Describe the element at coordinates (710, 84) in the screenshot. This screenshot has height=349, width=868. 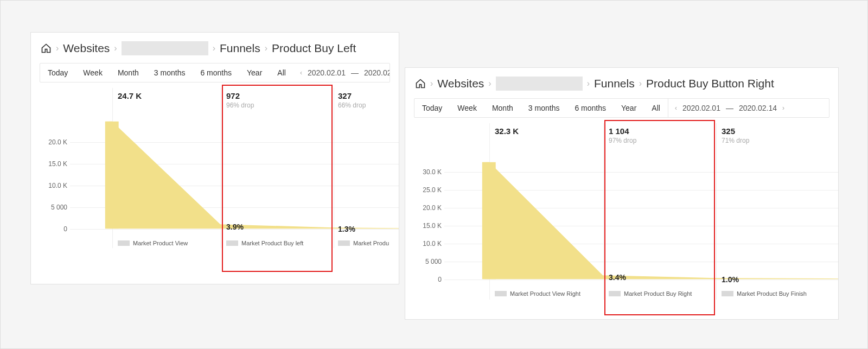
I see `breadcrumb-title: Product Buy Button Right` at that location.